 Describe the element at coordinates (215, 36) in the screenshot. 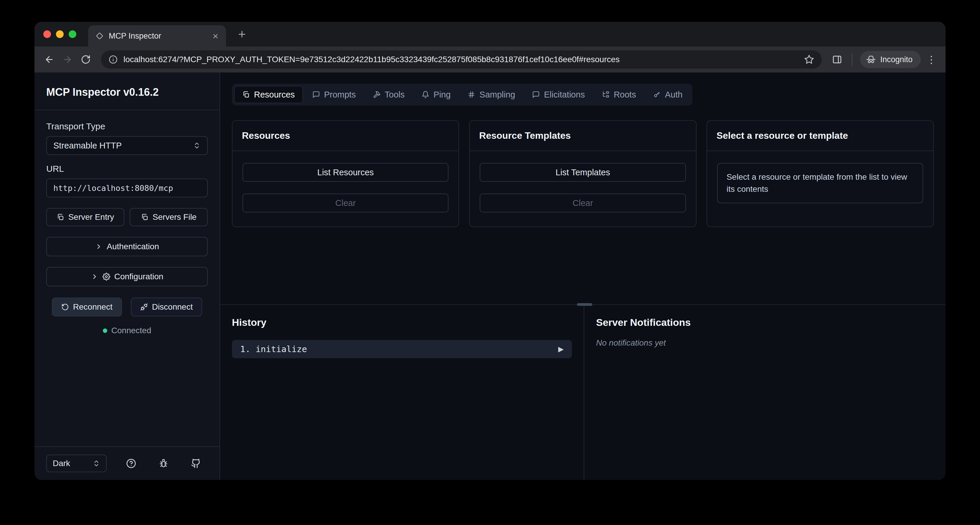

I see `tab-close-icon: ×` at that location.